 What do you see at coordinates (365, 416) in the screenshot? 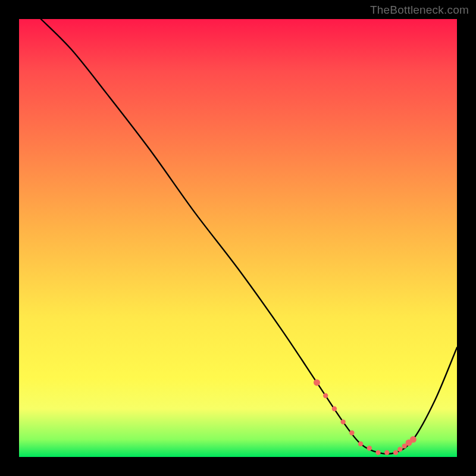
I see `marker-group` at bounding box center [365, 416].